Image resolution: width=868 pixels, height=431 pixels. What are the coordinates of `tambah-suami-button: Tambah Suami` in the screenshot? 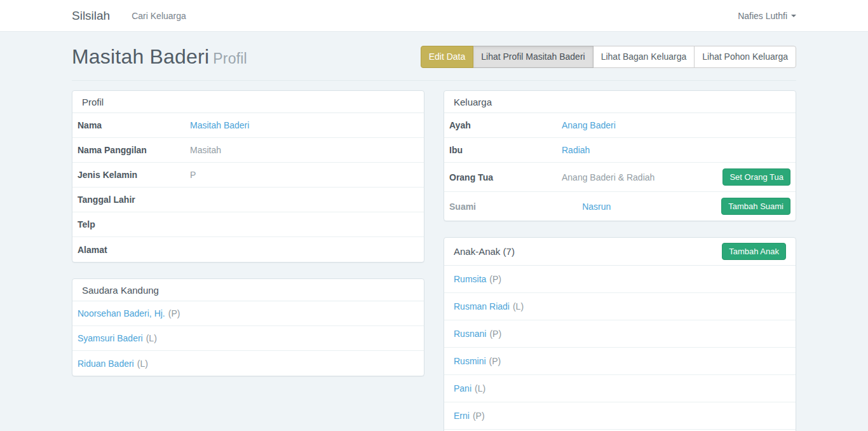 It's located at (756, 206).